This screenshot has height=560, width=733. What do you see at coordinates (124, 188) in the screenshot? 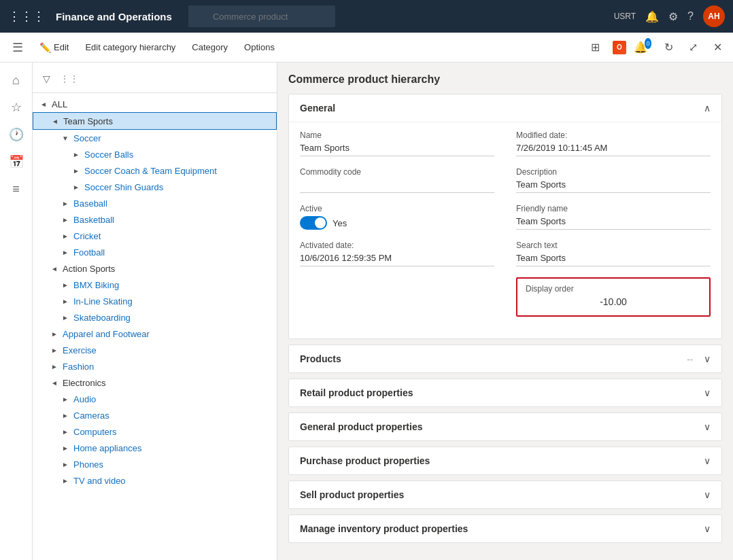
I see `tree-item-soccer-shin-label: Soccer Shin Guards` at bounding box center [124, 188].